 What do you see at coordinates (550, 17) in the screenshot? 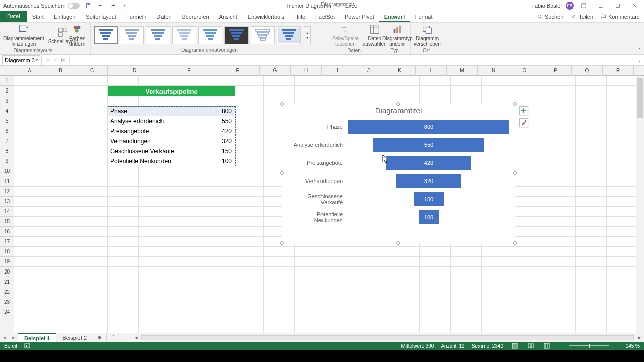
I see `search-button: Suchen` at bounding box center [550, 17].